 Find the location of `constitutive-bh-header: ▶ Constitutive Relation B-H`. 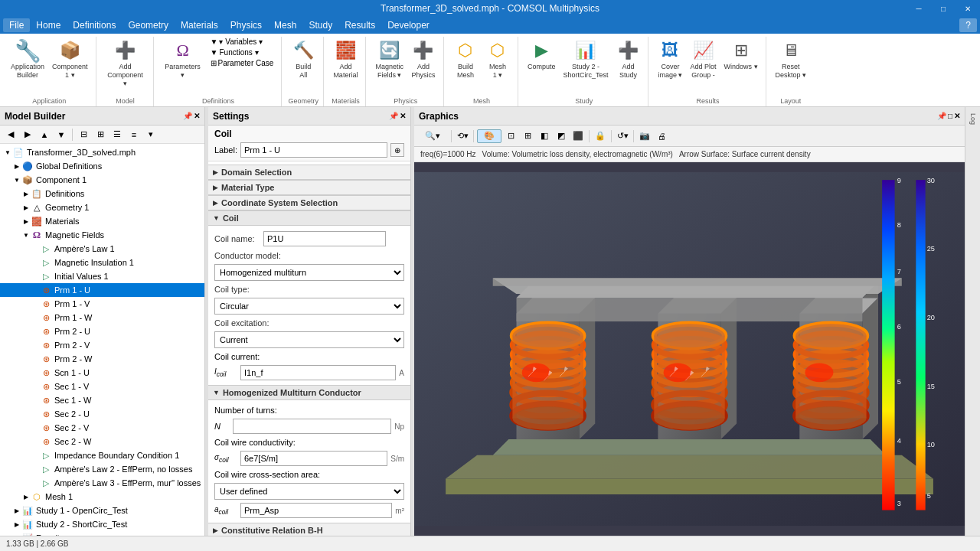

constitutive-bh-header: ▶ Constitutive Relation B-H is located at coordinates (309, 530).